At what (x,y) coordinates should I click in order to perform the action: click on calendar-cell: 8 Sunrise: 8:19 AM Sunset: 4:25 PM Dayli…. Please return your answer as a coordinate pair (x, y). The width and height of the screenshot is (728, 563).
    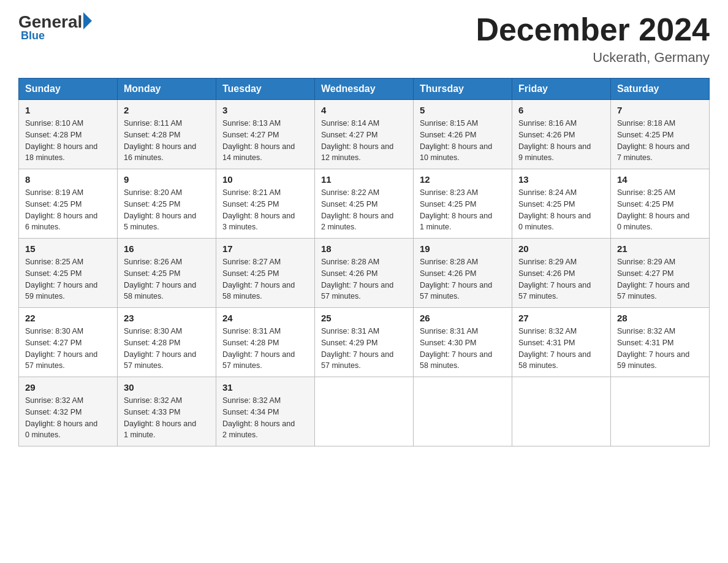
    Looking at the image, I should click on (69, 204).